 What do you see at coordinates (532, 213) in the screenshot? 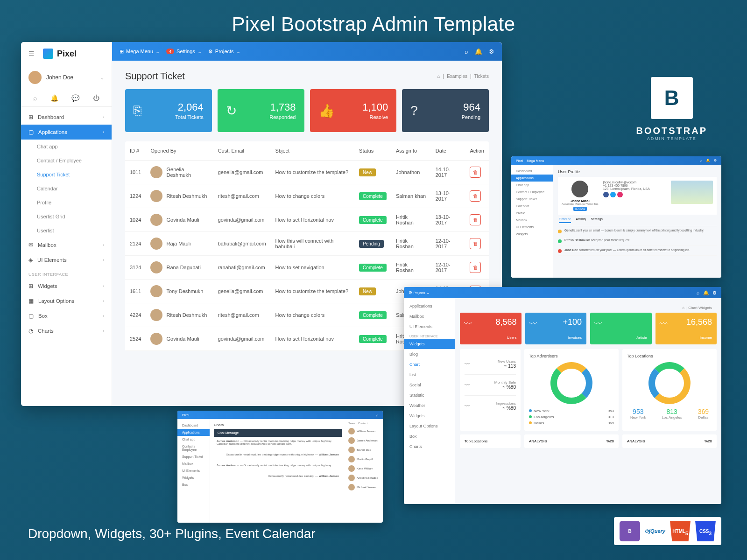
I see `sidebar-item: Profile` at bounding box center [532, 213].